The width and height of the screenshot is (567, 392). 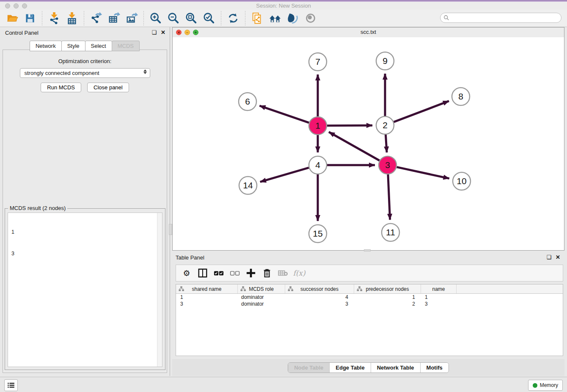 What do you see at coordinates (368, 33) in the screenshot?
I see `network-window-titlebar: ✕ − + scc.txt` at bounding box center [368, 33].